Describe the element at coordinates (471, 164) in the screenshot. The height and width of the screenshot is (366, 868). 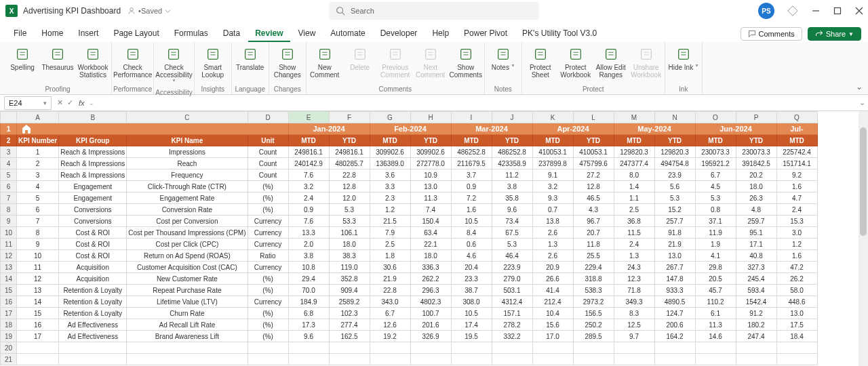
I see `cell: 211679.5` at that location.